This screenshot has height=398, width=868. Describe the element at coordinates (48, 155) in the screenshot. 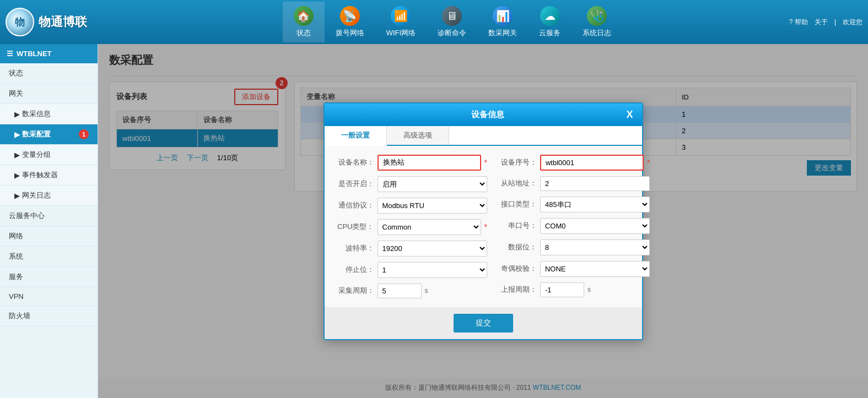

I see `sidebar-item-variable-group: ▶ 变量分组` at that location.